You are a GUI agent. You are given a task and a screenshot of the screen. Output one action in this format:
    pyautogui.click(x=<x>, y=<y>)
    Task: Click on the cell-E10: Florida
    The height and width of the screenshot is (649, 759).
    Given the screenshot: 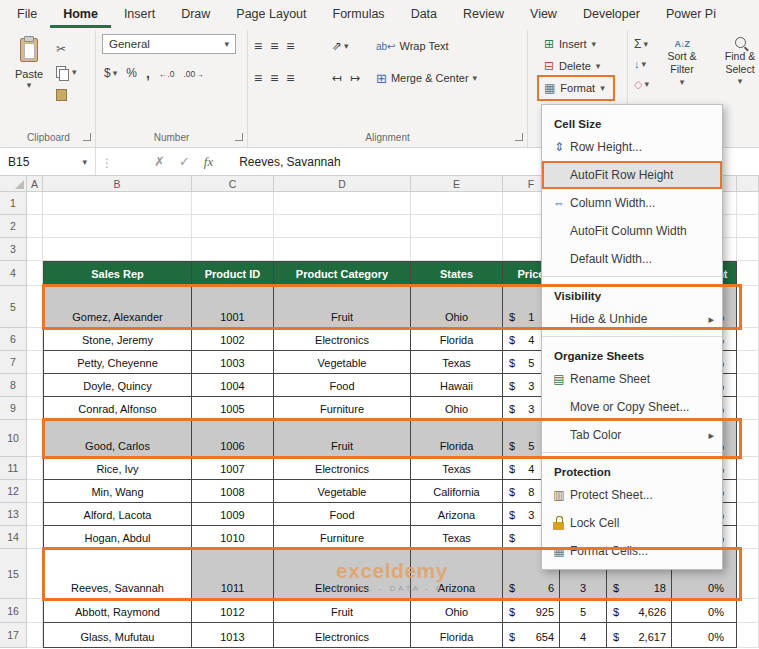 What is the action you would take?
    pyautogui.click(x=457, y=438)
    